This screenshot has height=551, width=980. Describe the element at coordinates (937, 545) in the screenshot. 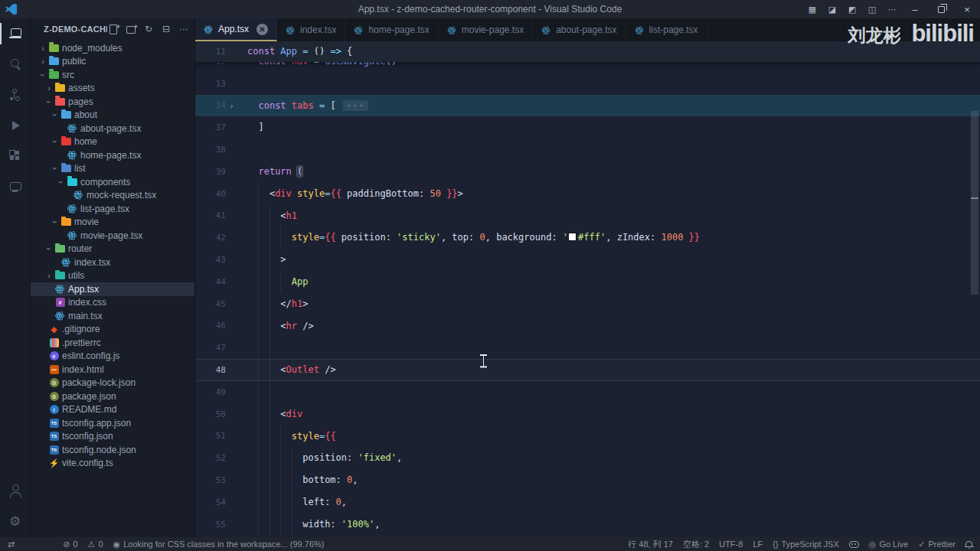

I see `status-prettier: ✓Prettier` at that location.